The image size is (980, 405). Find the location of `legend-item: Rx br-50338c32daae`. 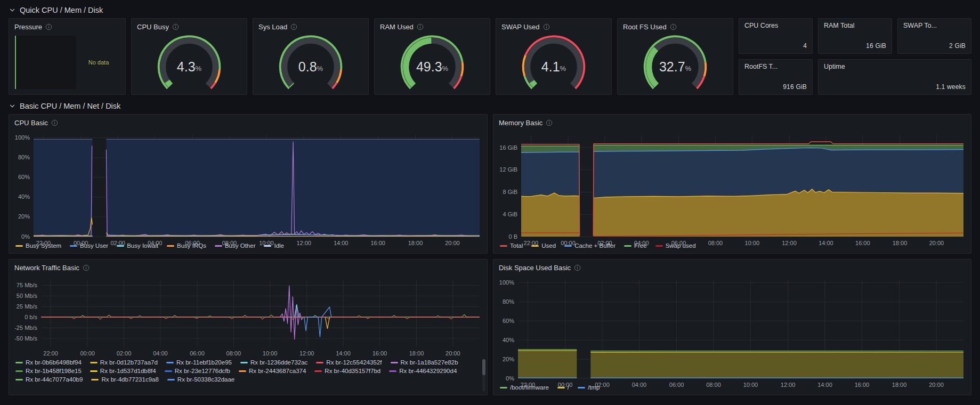

legend-item: Rx br-50338c32daae is located at coordinates (201, 379).